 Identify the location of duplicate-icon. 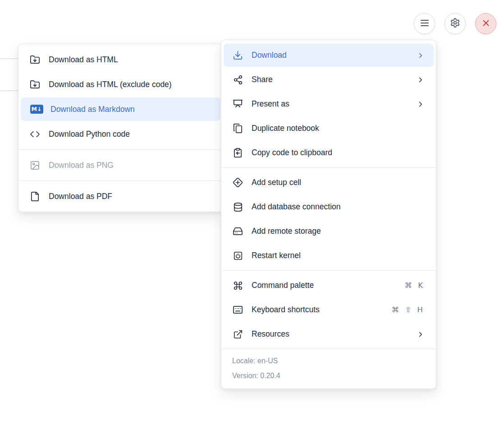
(238, 128).